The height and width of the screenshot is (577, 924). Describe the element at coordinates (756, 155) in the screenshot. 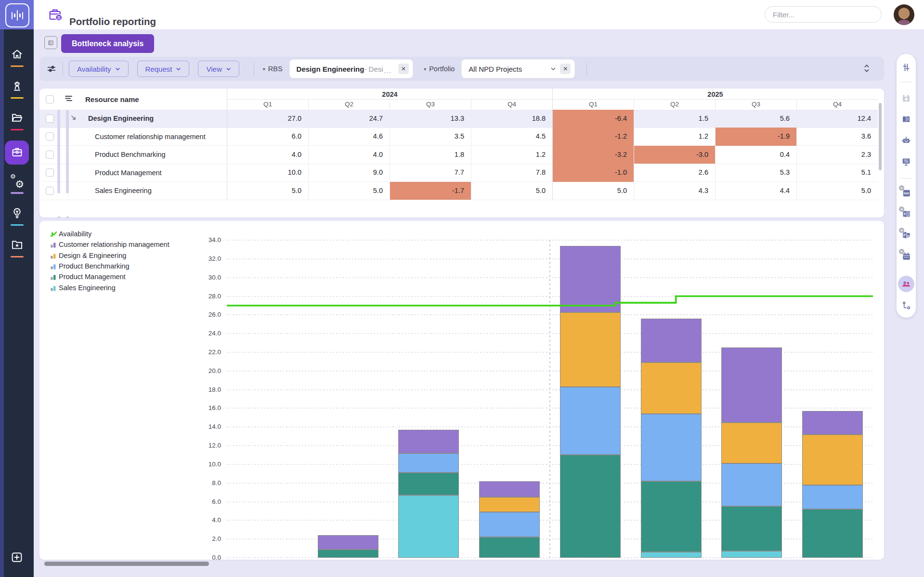

I see `value-cell: 0.4` at that location.